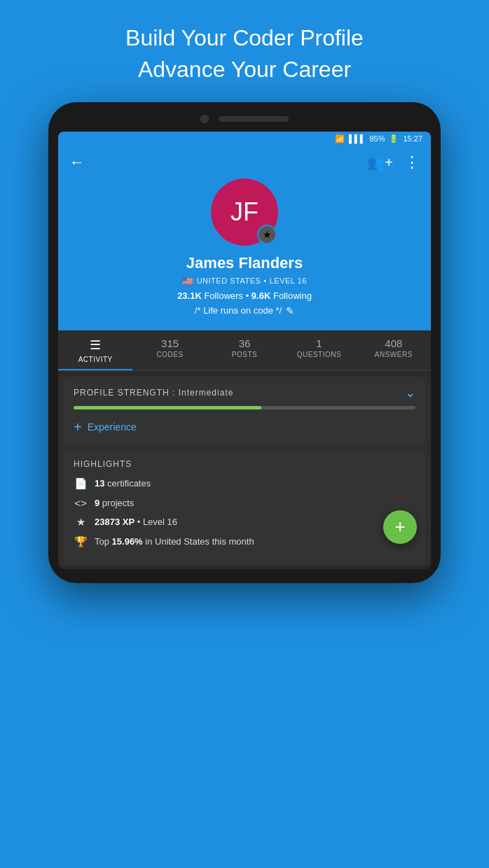  What do you see at coordinates (81, 484) in the screenshot?
I see `certificate-icon: 📄` at bounding box center [81, 484].